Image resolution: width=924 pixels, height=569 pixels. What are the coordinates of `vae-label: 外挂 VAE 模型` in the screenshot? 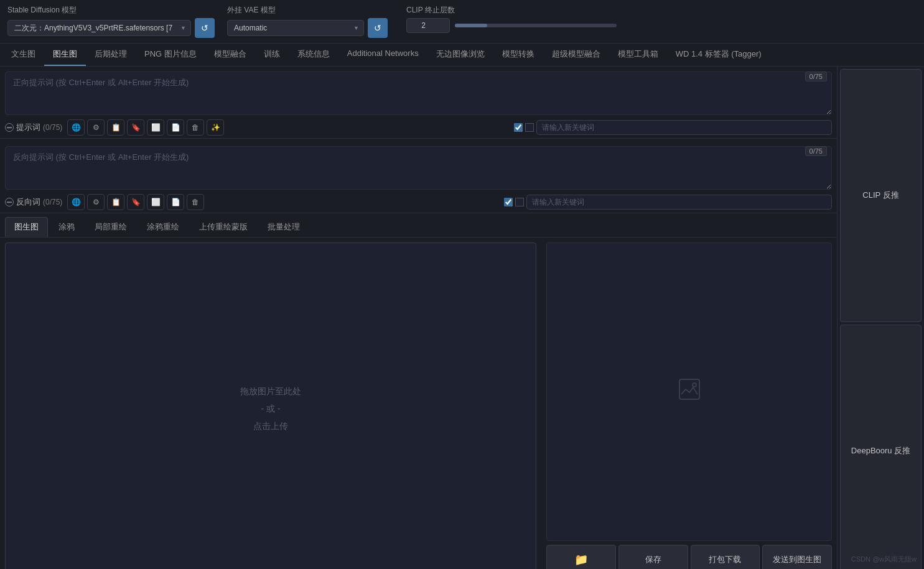 It's located at (307, 10).